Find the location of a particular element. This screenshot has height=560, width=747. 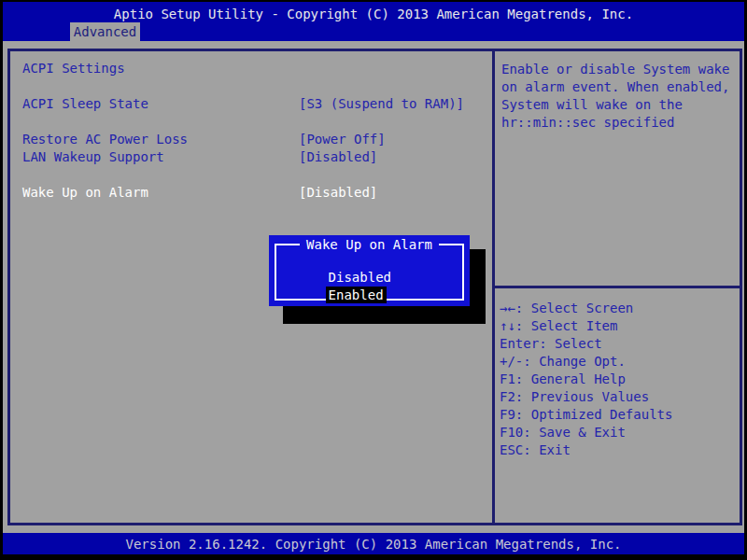

tab-advanced: Advanced is located at coordinates (105, 32).